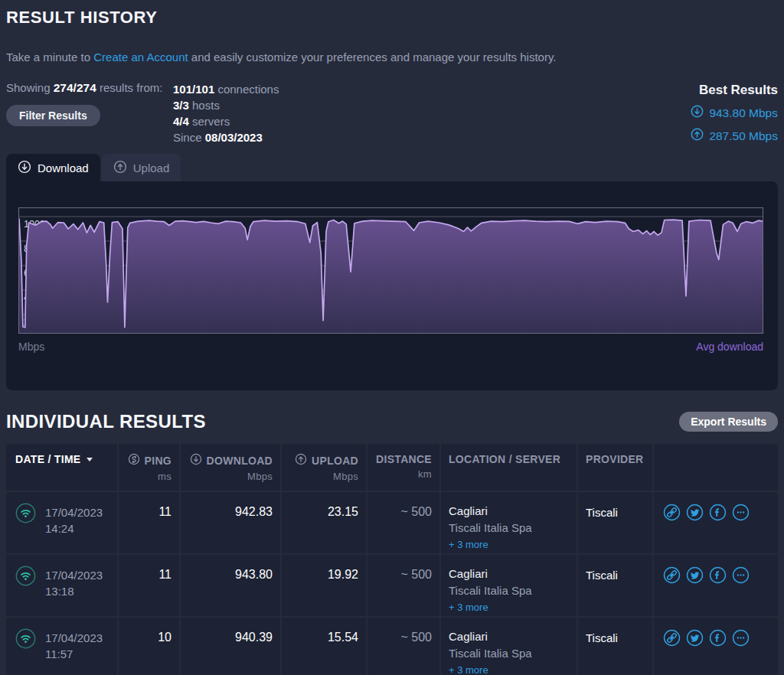 The height and width of the screenshot is (675, 784). What do you see at coordinates (226, 138) in the screenshot?
I see `stat-since: Since 08/03/2023` at bounding box center [226, 138].